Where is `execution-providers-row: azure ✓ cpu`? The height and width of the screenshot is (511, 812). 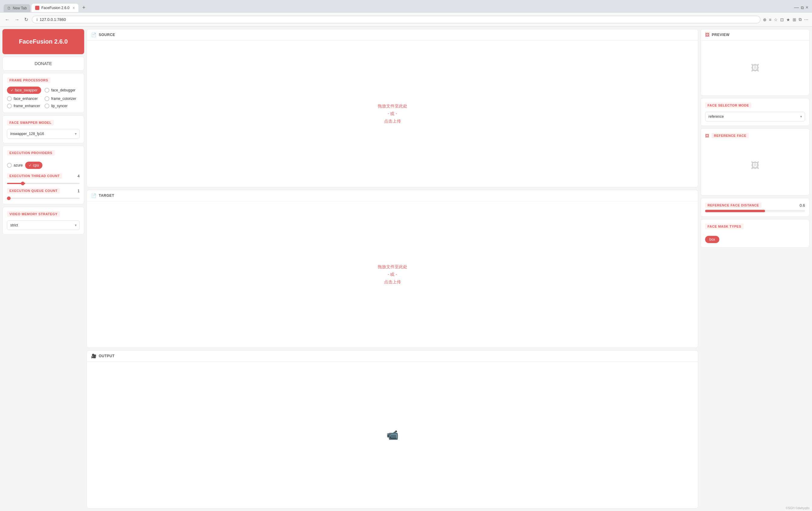 execution-providers-row: azure ✓ cpu is located at coordinates (43, 165).